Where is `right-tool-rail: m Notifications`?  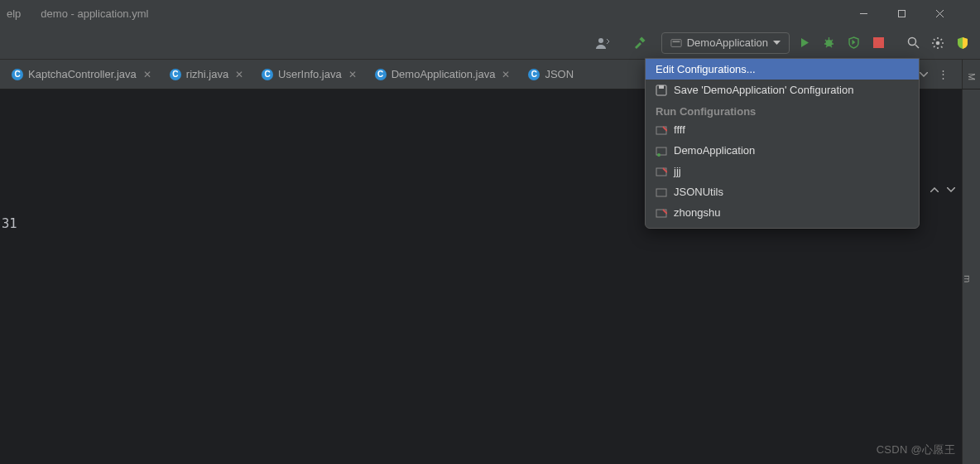 right-tool-rail: m Notifications is located at coordinates (971, 277).